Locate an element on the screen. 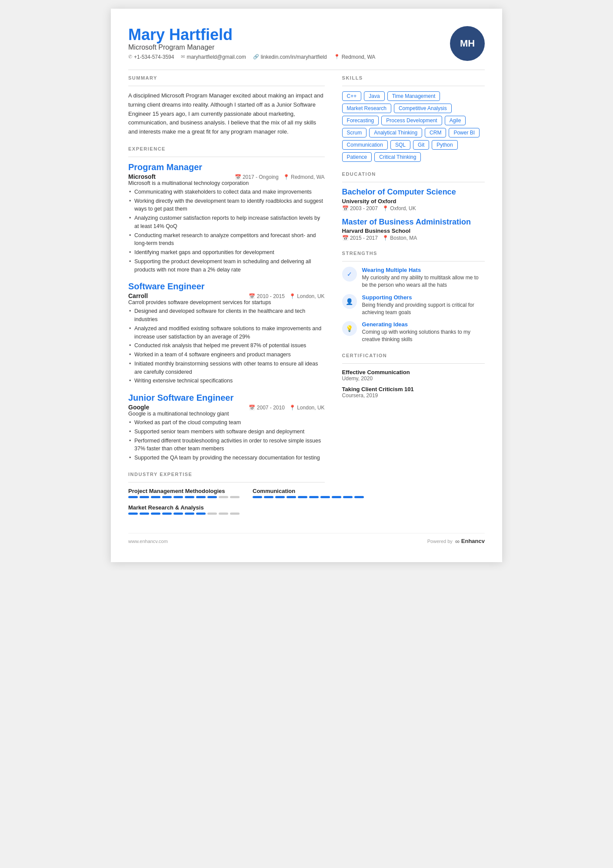 The image size is (613, 868). bullet-2-1: Supported senior team members with softw… is located at coordinates (227, 432).